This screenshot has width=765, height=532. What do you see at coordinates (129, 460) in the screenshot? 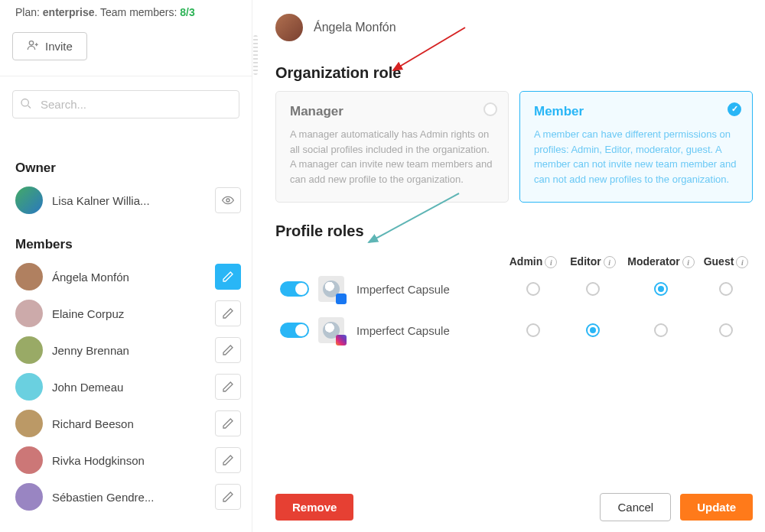
I see `member-row: Rivka Hodgkinson` at bounding box center [129, 460].